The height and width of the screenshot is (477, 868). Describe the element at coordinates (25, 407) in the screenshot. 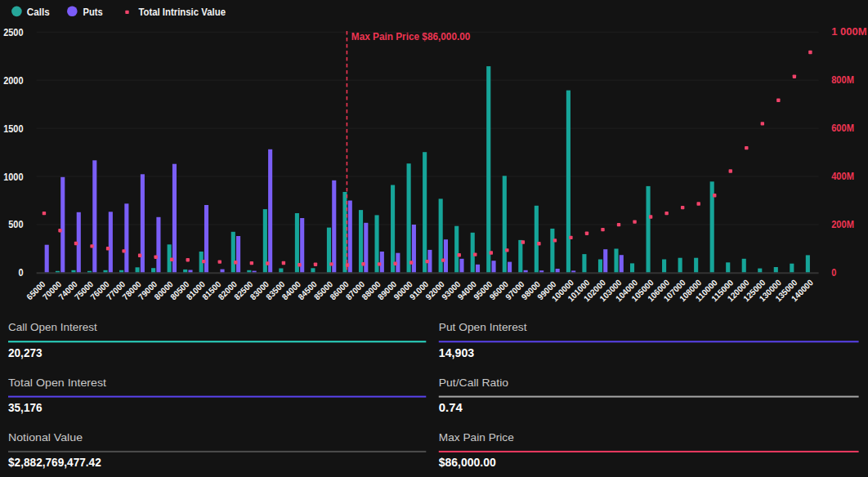

I see `svg-text: 35,176` at that location.